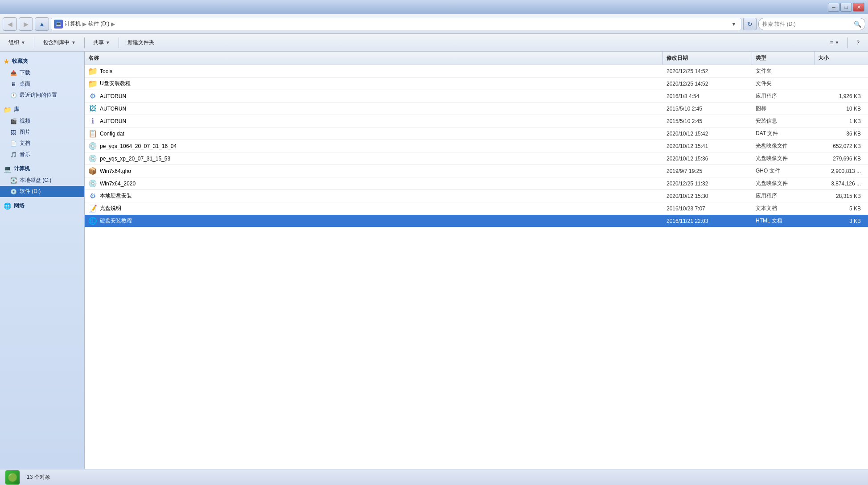 The width and height of the screenshot is (868, 485). Describe the element at coordinates (14, 43) in the screenshot. I see `organize-label: 组织` at that location.